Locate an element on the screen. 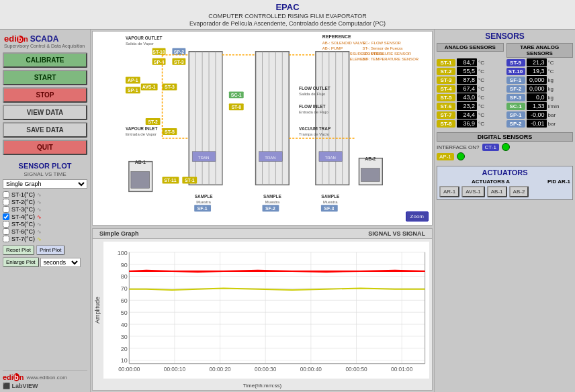 The height and width of the screenshot is (392, 575). svg-text: ST-: TEMPERATURE SENSOR is located at coordinates (390, 59).